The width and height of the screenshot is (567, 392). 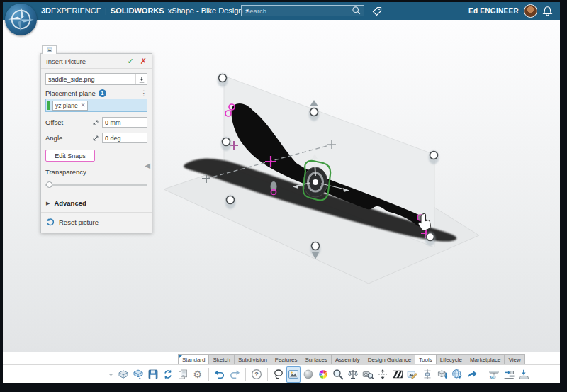 What do you see at coordinates (125, 138) in the screenshot?
I see `angle-input` at bounding box center [125, 138].